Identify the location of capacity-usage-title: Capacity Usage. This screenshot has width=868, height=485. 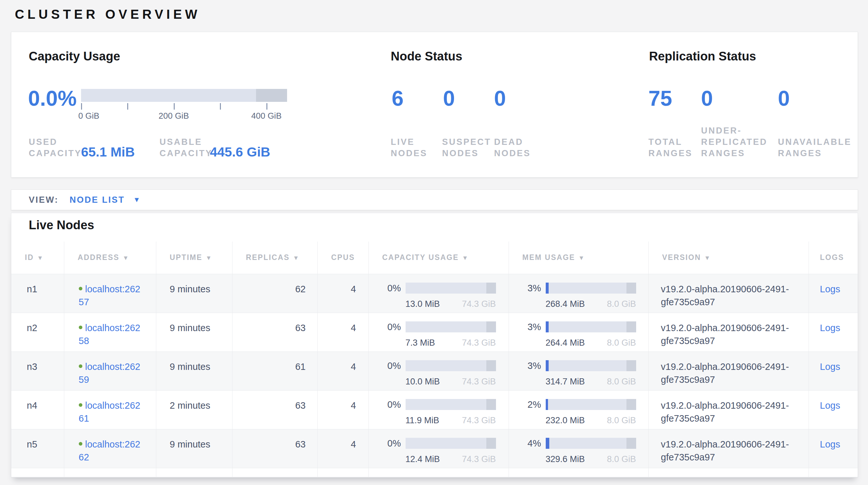
(74, 57).